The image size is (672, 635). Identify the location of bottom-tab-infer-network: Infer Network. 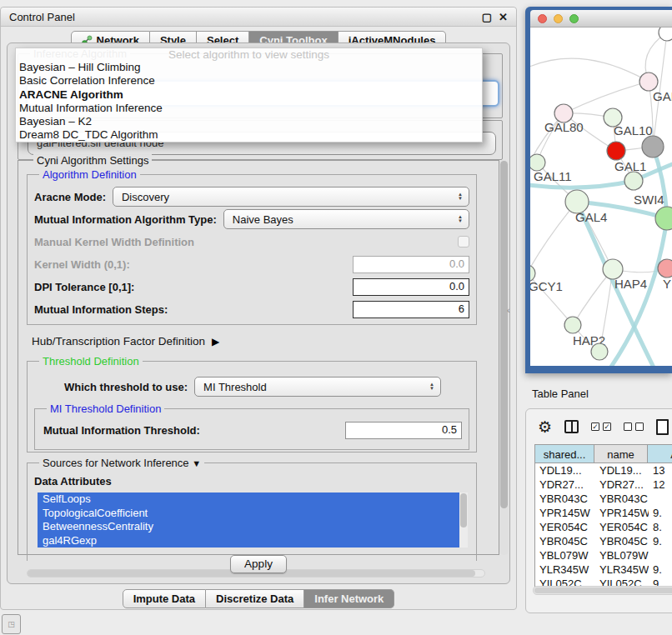
(349, 598).